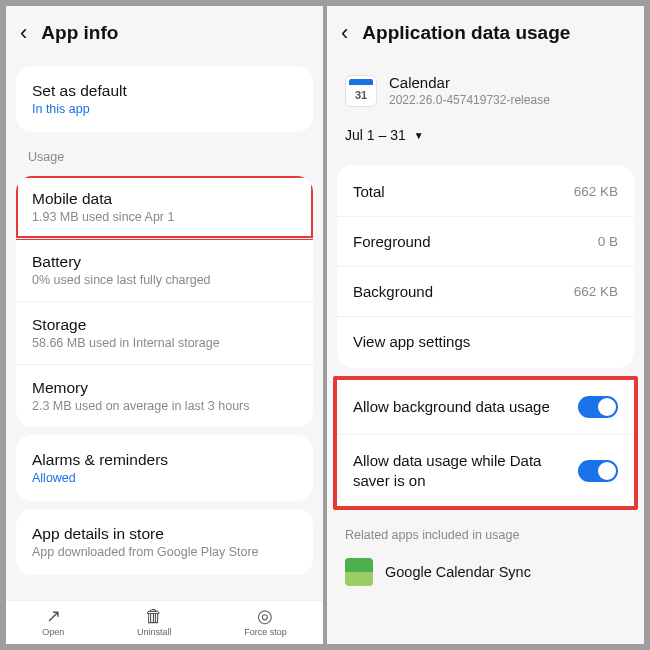 The height and width of the screenshot is (650, 650). What do you see at coordinates (53, 622) in the screenshot?
I see `open-button: ↗ Open` at bounding box center [53, 622].